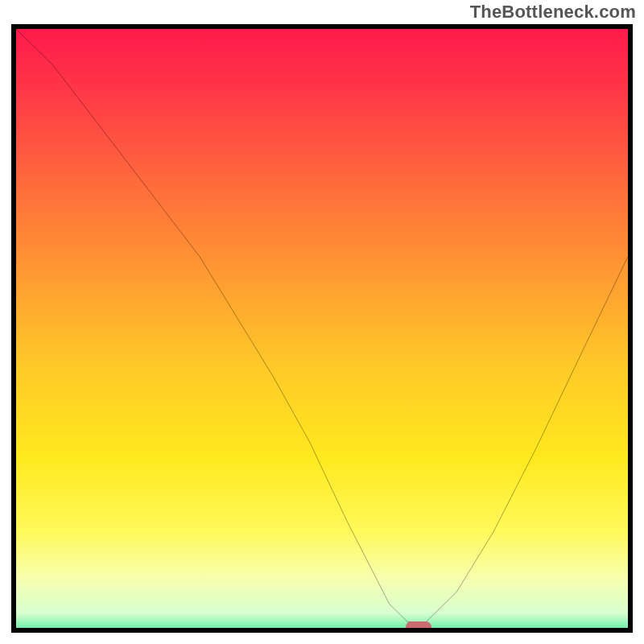  Describe the element at coordinates (419, 627) in the screenshot. I see `optimal-point-marker` at that location.